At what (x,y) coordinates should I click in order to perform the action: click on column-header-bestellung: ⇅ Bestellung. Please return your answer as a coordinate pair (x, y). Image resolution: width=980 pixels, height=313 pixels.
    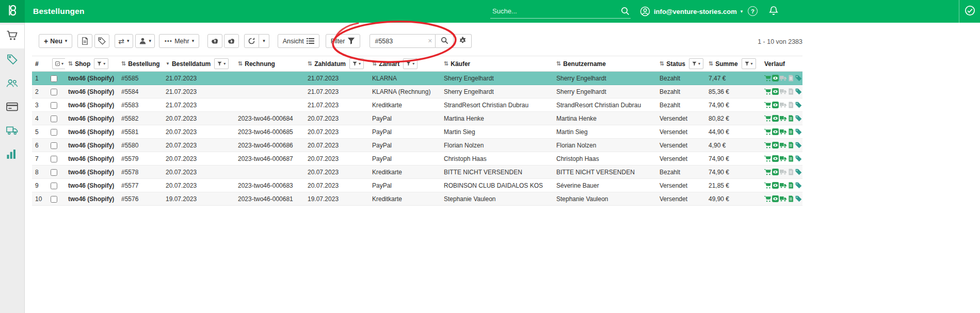
    Looking at the image, I should click on (140, 64).